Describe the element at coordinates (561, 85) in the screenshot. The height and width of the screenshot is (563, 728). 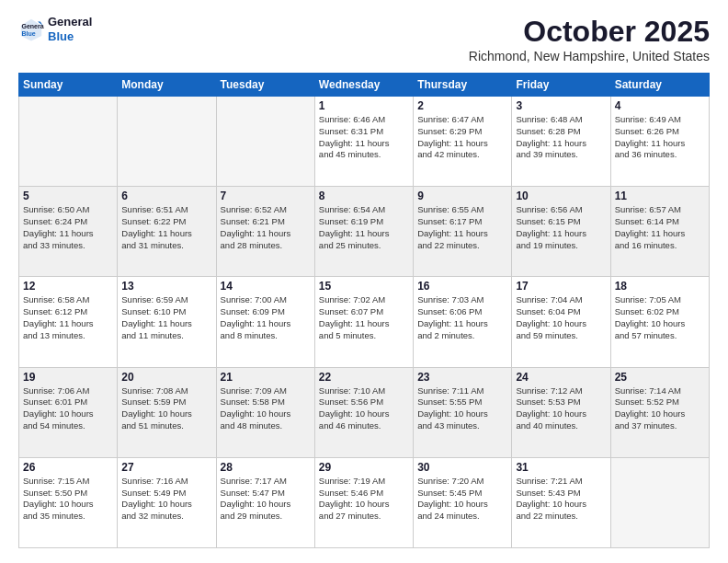
I see `col-friday: Friday` at that location.